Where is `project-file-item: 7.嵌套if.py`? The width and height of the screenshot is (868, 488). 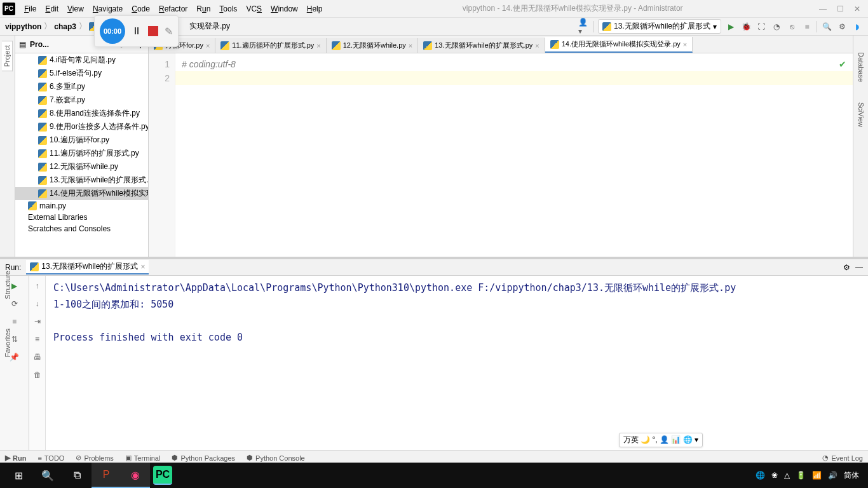 project-file-item: 7.嵌套if.py is located at coordinates (81, 100).